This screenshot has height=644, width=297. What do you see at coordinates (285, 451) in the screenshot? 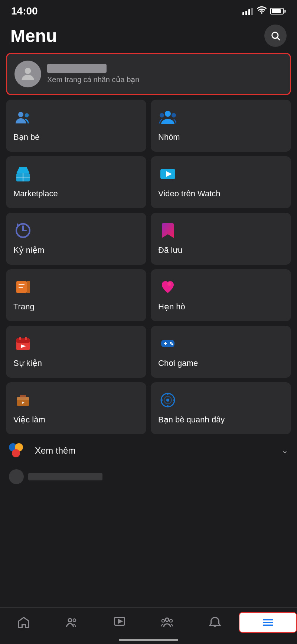
I see `chevron-down-icon: ⌄` at bounding box center [285, 451].